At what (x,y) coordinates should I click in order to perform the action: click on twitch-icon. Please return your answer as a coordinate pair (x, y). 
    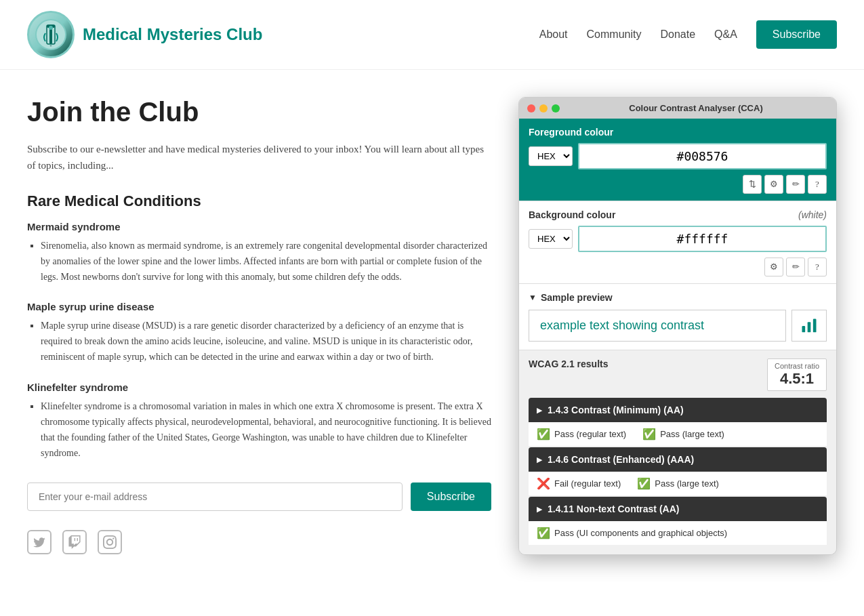
    Looking at the image, I should click on (75, 542).